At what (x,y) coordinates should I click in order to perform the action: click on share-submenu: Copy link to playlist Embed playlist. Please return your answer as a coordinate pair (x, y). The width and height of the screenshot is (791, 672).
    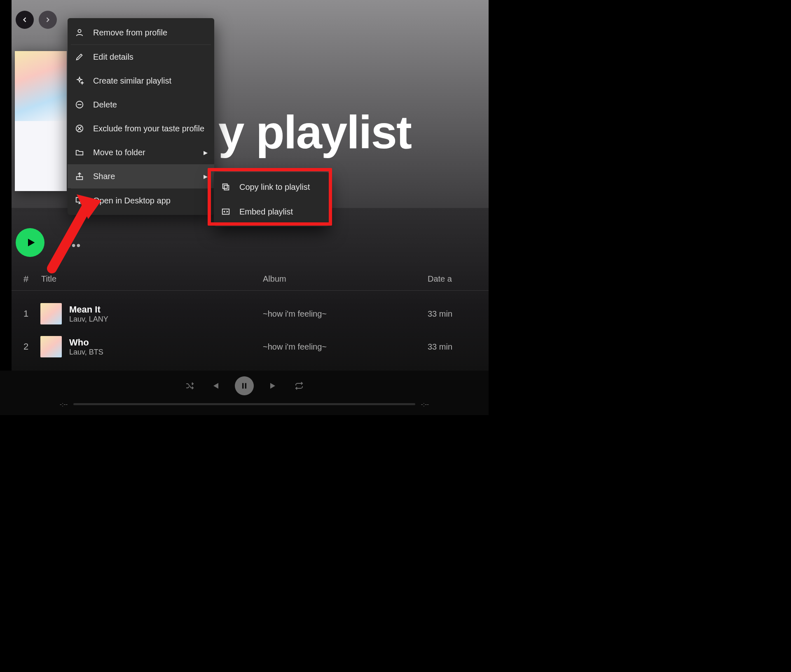
    Looking at the image, I should click on (271, 199).